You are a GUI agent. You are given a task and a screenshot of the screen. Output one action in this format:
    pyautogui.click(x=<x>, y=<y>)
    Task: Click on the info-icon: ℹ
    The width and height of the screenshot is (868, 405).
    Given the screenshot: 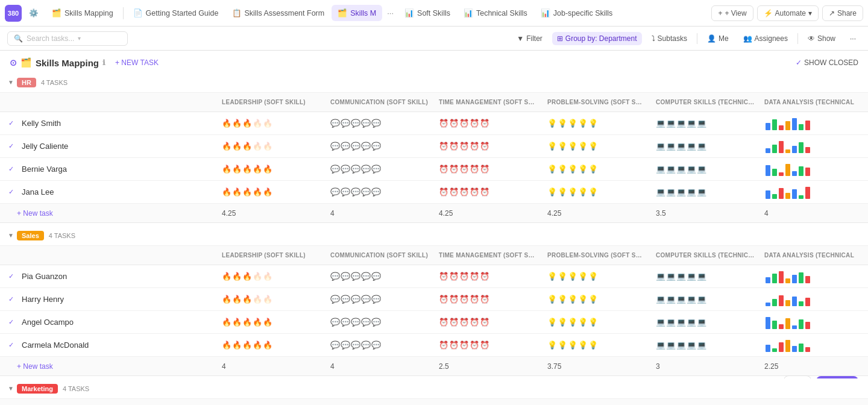 What is the action you would take?
    pyautogui.click(x=104, y=63)
    